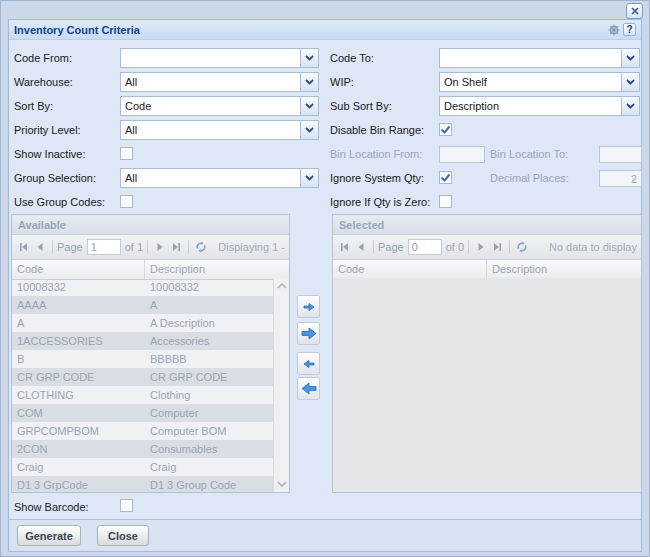 This screenshot has height=557, width=650. I want to click on sub-sort-by-combo: Description, so click(540, 106).